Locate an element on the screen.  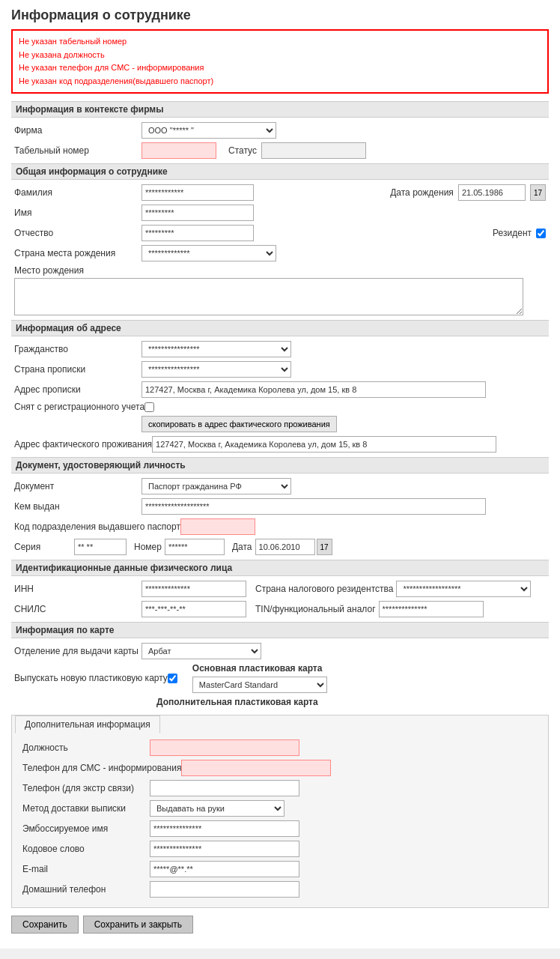
error-1: Не указан табельный номер is located at coordinates (280, 42).